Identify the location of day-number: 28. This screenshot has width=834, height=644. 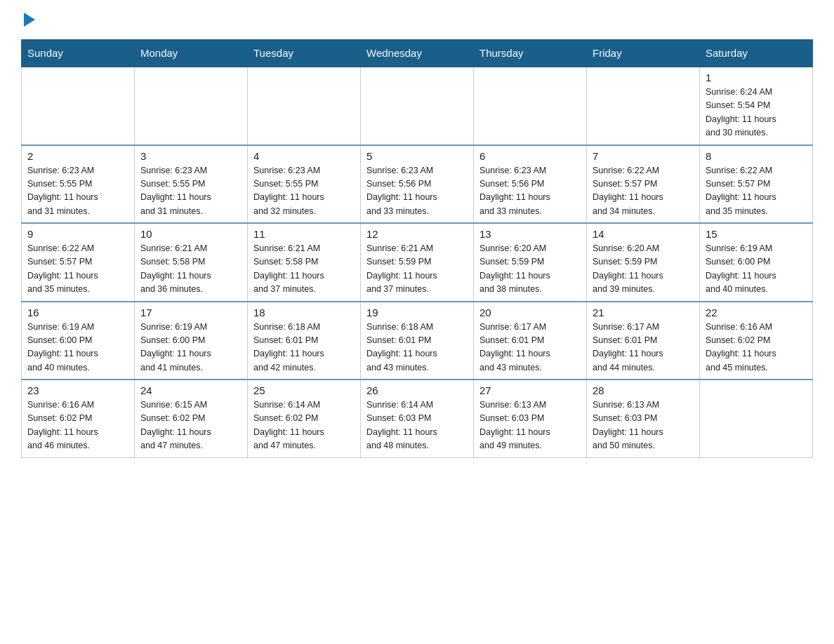
(643, 390).